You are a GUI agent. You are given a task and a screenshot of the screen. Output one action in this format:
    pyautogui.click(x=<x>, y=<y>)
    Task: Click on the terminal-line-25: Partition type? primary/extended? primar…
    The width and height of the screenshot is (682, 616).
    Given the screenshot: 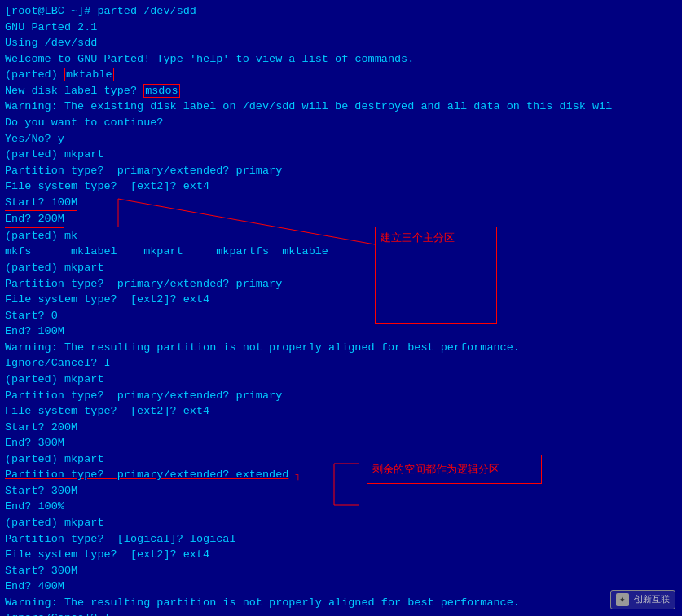 What is the action you would take?
    pyautogui.click(x=341, y=396)
    